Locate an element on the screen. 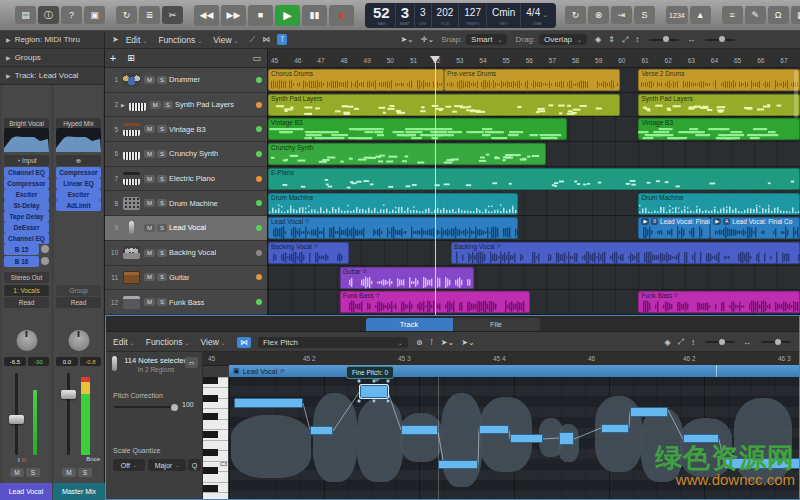 This screenshot has width=800, height=500. flex-button: ⋈ is located at coordinates (244, 342).